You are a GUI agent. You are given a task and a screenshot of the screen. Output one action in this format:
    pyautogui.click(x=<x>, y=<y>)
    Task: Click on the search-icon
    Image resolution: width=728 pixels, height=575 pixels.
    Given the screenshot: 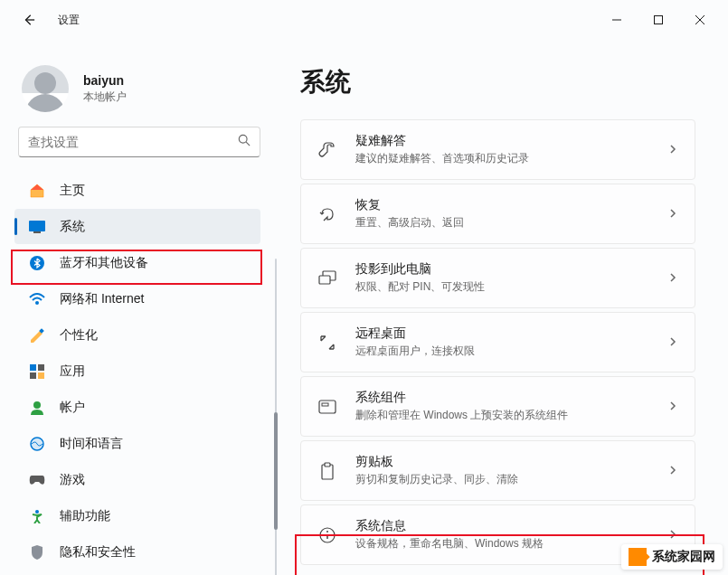 What is the action you would take?
    pyautogui.click(x=244, y=142)
    